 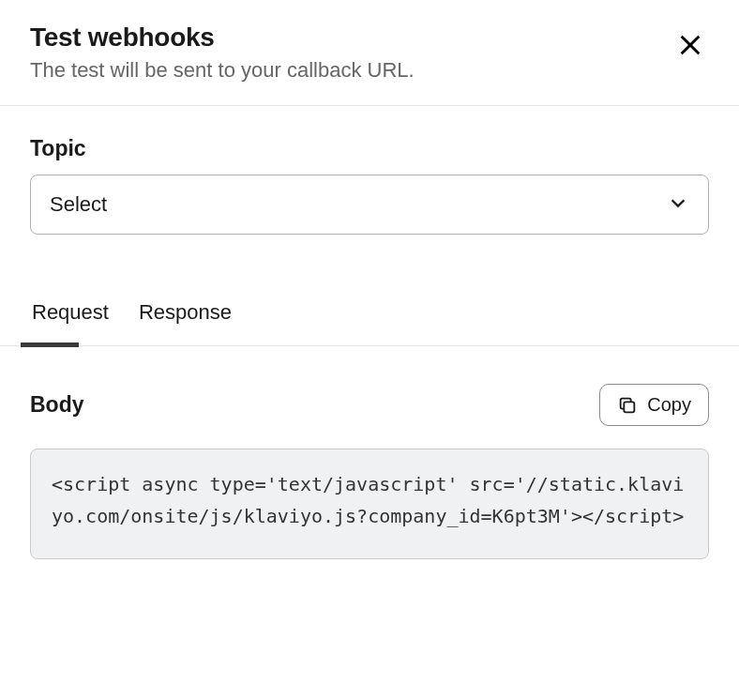 What do you see at coordinates (627, 405) in the screenshot?
I see `copy-icon` at bounding box center [627, 405].